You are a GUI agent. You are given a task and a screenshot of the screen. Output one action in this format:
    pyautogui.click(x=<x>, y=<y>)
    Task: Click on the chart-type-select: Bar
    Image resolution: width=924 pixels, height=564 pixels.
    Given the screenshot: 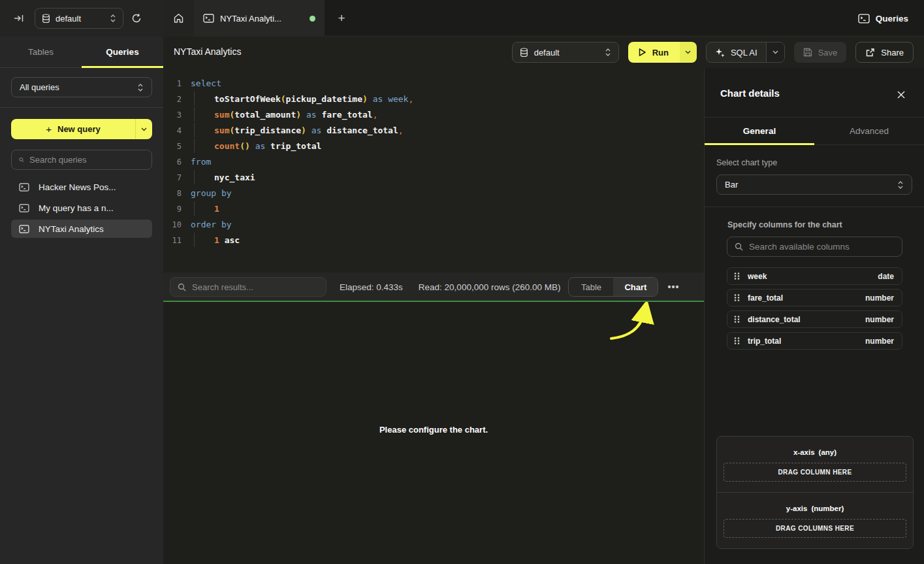 What is the action you would take?
    pyautogui.click(x=814, y=184)
    